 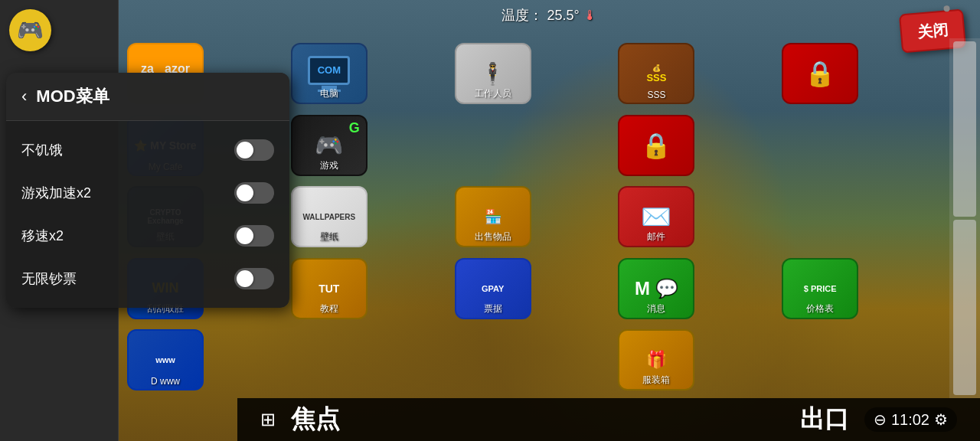 I want to click on app-game-label: 游戏, so click(x=329, y=165).